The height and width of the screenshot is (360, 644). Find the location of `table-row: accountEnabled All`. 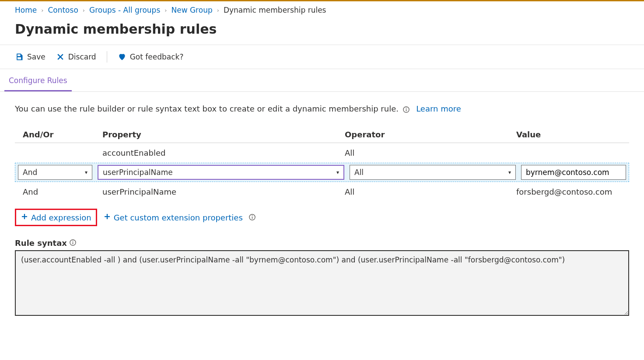

table-row: accountEnabled All is located at coordinates (322, 153).